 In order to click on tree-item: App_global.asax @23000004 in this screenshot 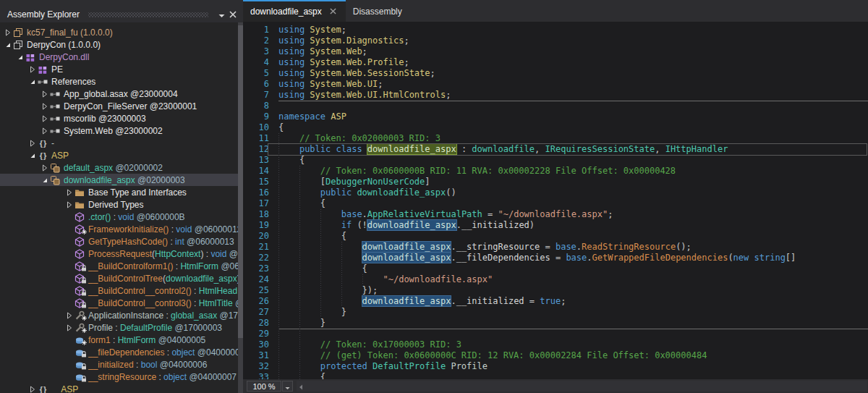, I will do `click(119, 94)`.